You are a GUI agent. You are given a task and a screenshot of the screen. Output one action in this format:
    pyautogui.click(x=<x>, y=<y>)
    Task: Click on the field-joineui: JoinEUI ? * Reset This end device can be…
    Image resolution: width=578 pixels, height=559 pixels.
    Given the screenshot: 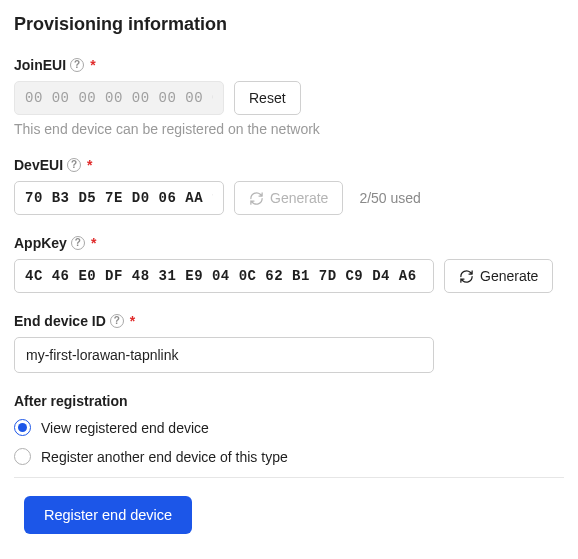 What is the action you would take?
    pyautogui.click(x=289, y=97)
    